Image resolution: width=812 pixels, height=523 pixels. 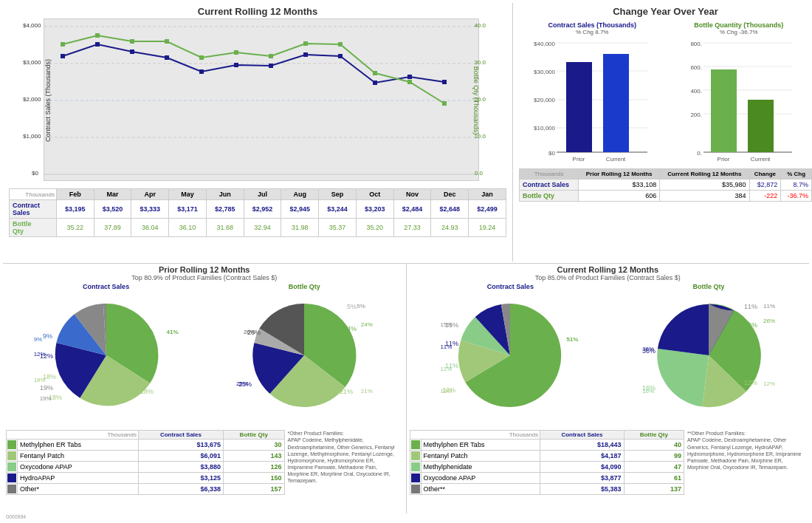 I want to click on yoy-bottle-change: -222, so click(x=765, y=196).